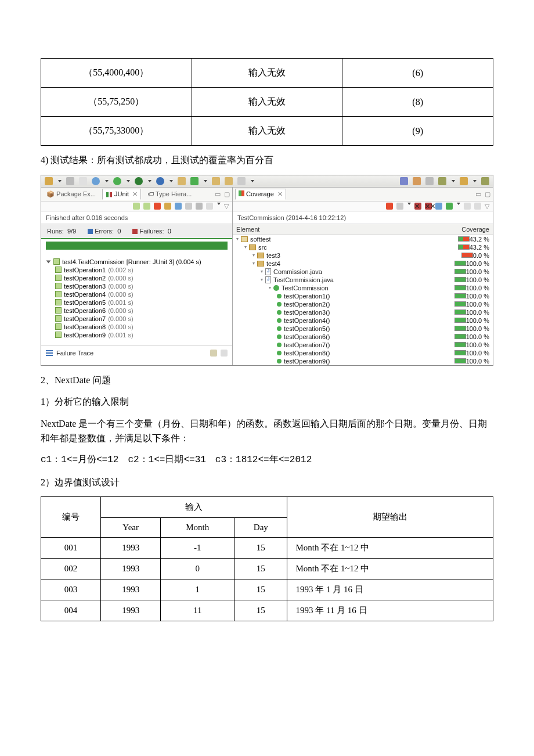 This screenshot has width=534, height=756. Describe the element at coordinates (268, 272) in the screenshot. I see `java-file-icon` at that location.